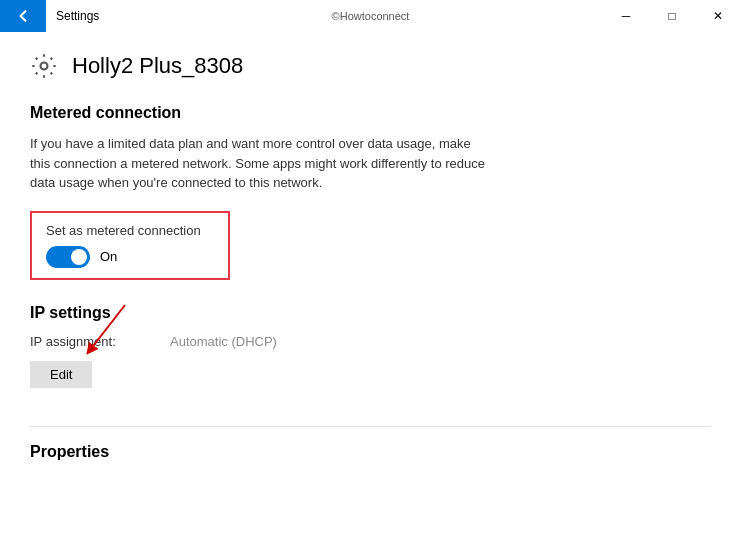 This screenshot has width=741, height=550. What do you see at coordinates (23, 16) in the screenshot?
I see `back-button` at bounding box center [23, 16].